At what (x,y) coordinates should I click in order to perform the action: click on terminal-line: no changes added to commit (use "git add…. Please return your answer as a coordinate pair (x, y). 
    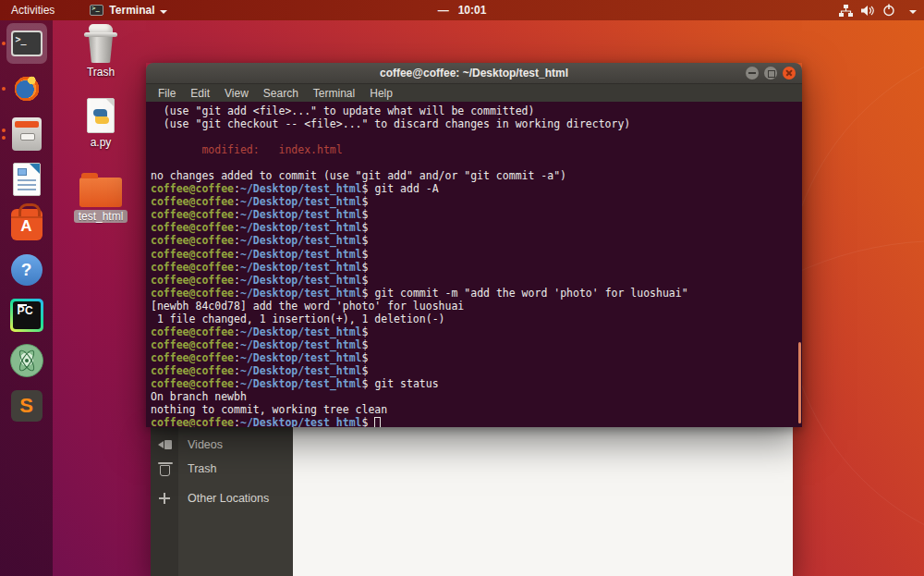
    Looking at the image, I should click on (477, 176).